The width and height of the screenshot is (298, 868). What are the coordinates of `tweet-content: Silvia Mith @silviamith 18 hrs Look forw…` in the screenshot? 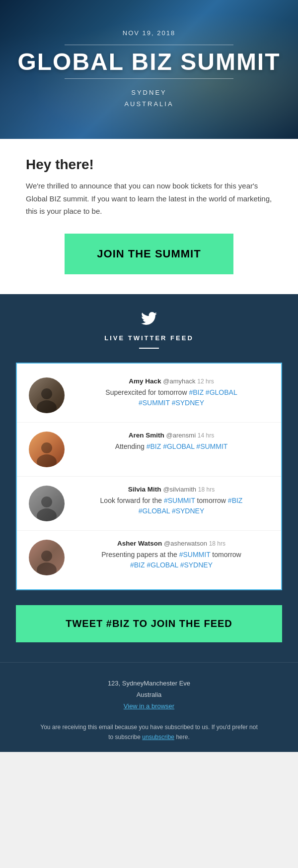 It's located at (171, 501).